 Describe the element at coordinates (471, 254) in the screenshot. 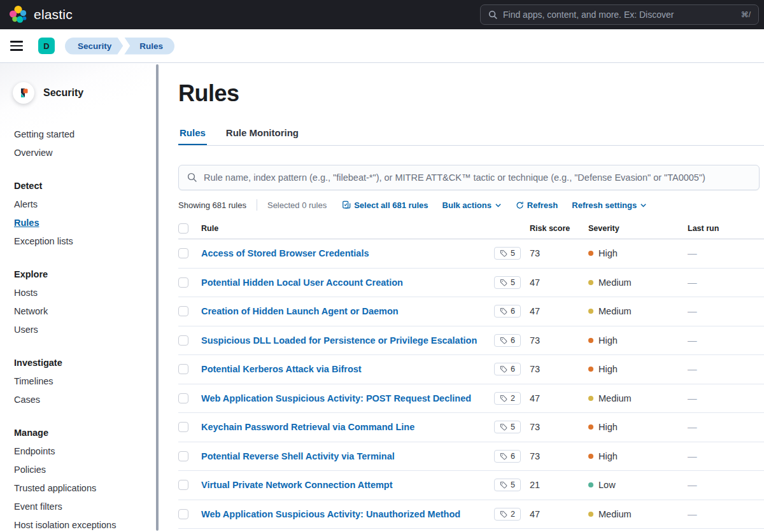

I see `table-row: Access of Stored Browser Credentials 5 7…` at that location.